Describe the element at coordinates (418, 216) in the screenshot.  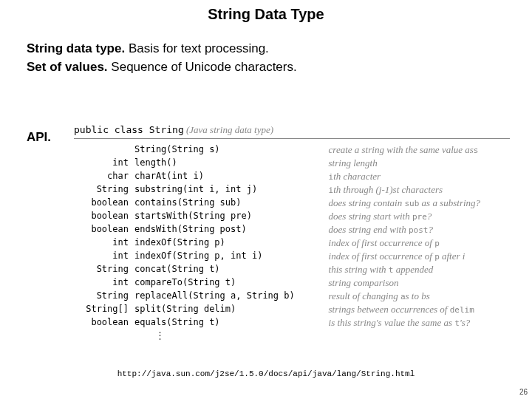
I see `description: does string start with pre?` at that location.